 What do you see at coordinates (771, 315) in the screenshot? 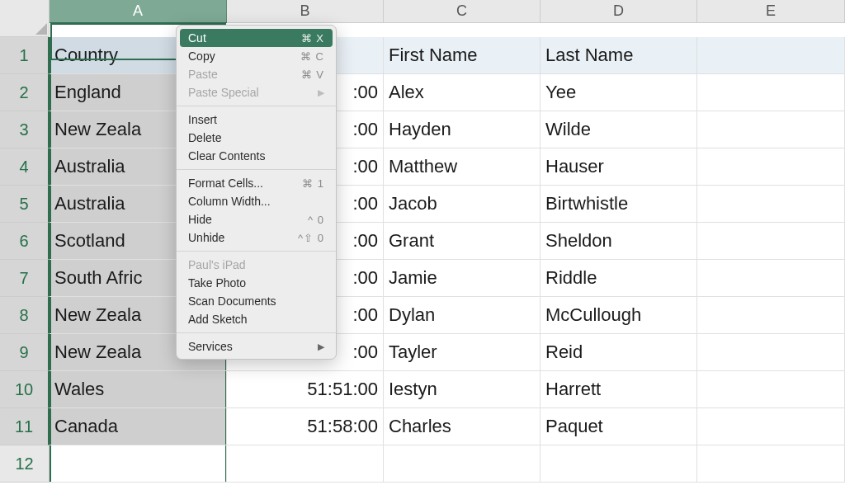
I see `cell-E8` at bounding box center [771, 315].